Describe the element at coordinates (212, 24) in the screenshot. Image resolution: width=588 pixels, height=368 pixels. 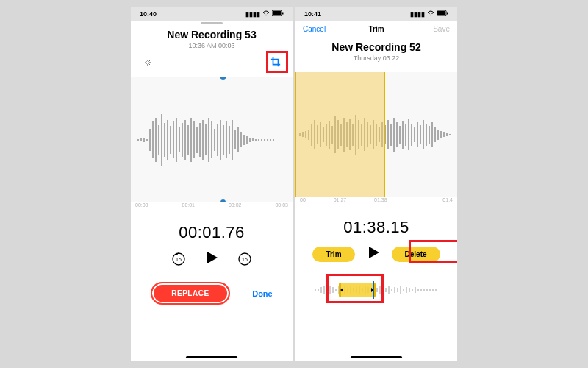
I see `sheet-handle` at that location.